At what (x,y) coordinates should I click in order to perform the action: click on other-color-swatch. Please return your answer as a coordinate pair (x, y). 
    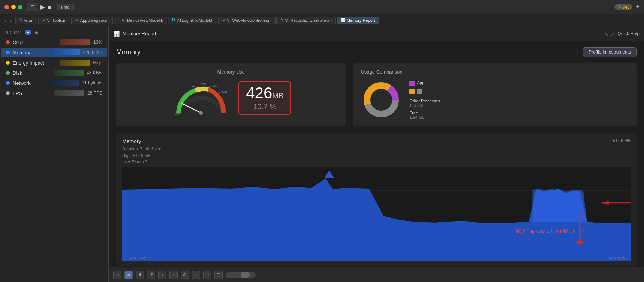
    Looking at the image, I should click on (412, 92).